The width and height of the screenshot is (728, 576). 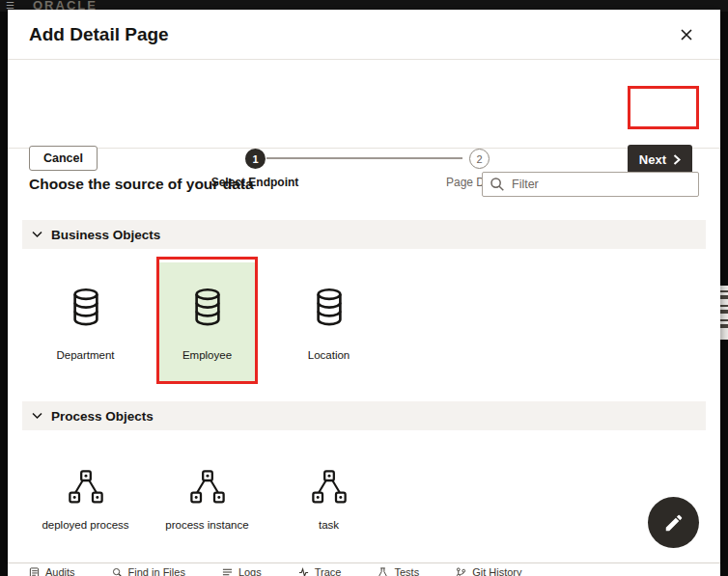 I want to click on chevron-right-icon, so click(x=677, y=160).